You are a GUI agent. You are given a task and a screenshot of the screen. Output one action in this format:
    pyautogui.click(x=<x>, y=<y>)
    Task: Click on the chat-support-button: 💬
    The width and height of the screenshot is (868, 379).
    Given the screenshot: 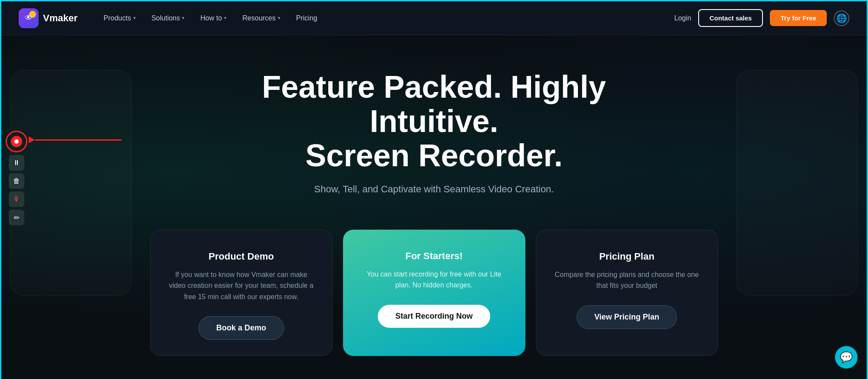 What is the action you would take?
    pyautogui.click(x=846, y=357)
    